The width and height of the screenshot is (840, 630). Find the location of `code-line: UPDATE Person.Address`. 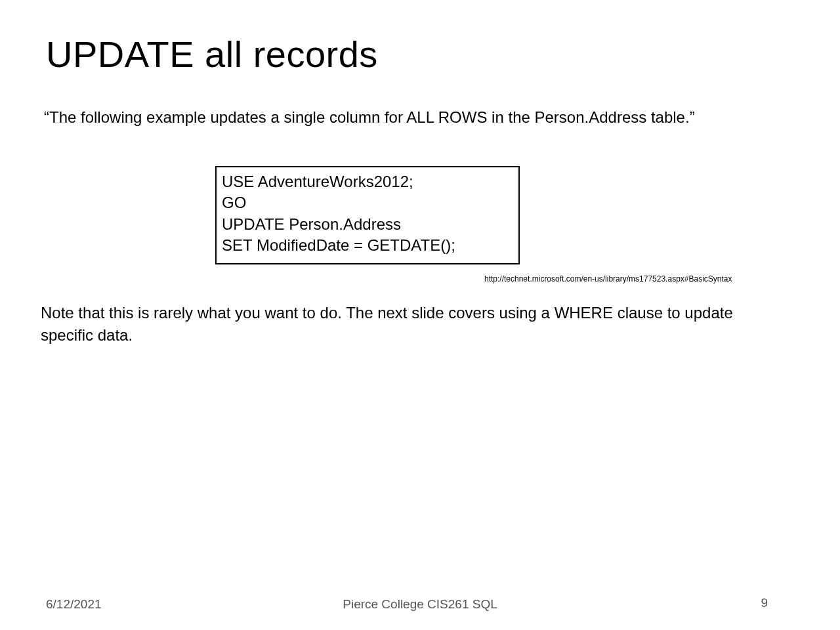

code-line: UPDATE Person.Address is located at coordinates (368, 224).